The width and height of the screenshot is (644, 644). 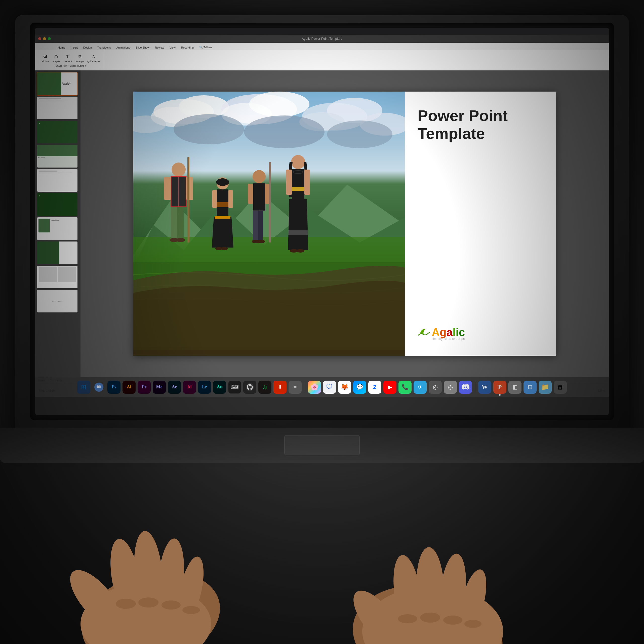 I want to click on files-icon: 📁, so click(x=545, y=387).